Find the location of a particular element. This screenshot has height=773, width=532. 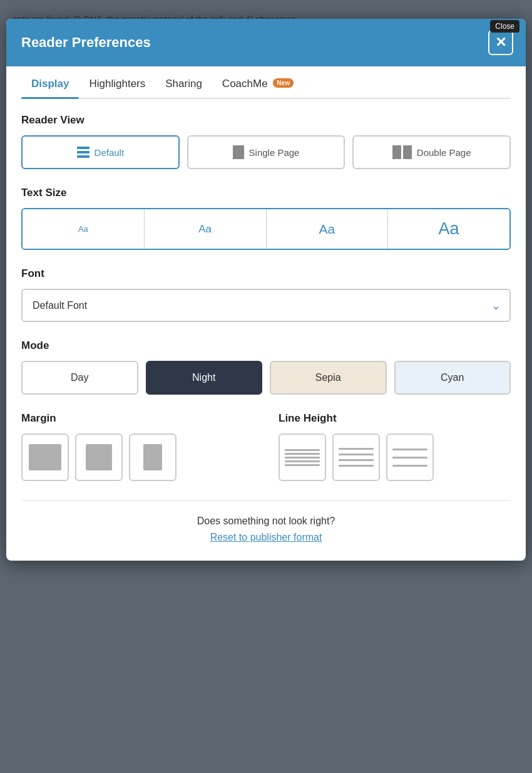

close-tooltip: Close is located at coordinates (504, 26).